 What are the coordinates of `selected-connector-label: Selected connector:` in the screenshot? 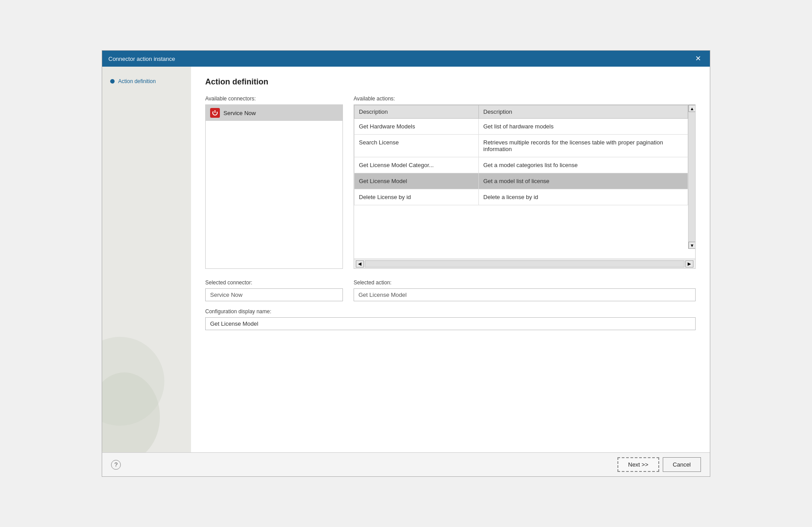 It's located at (274, 283).